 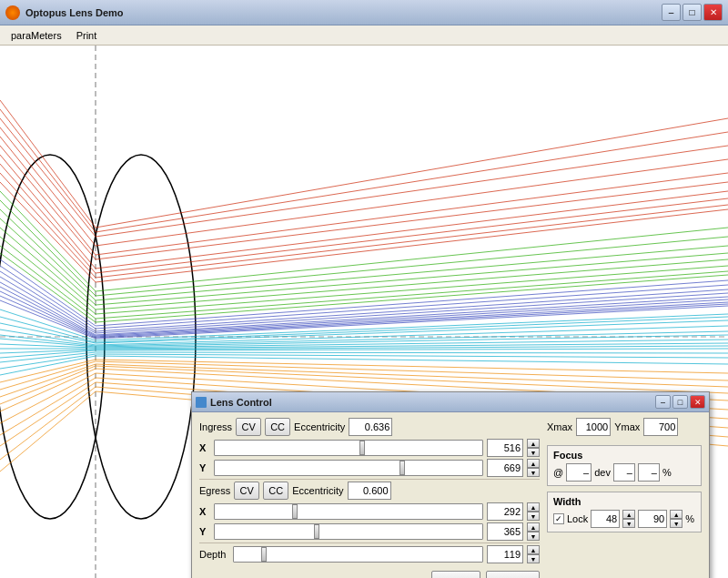 What do you see at coordinates (533, 443) in the screenshot?
I see `ingress-x-up: ▲` at bounding box center [533, 443].